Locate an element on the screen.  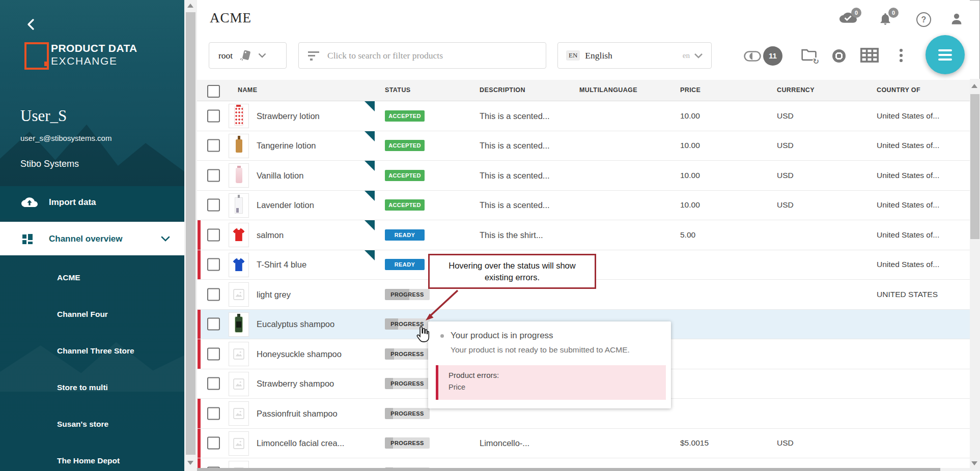
product-name: Tangerine lotion is located at coordinates (286, 145).